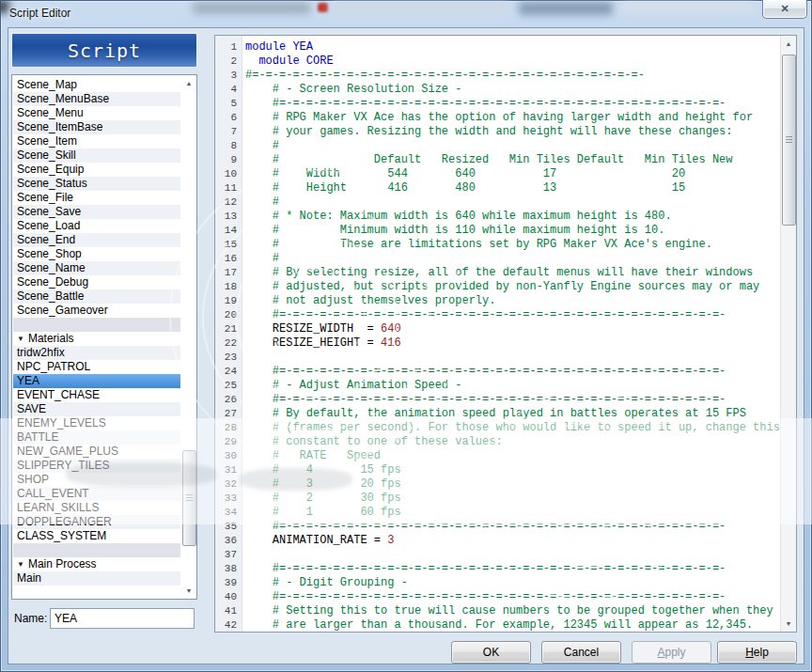 Image resolution: width=812 pixels, height=672 pixels. Describe the element at coordinates (49, 254) in the screenshot. I see `list-item-label: Scene_Shop` at that location.